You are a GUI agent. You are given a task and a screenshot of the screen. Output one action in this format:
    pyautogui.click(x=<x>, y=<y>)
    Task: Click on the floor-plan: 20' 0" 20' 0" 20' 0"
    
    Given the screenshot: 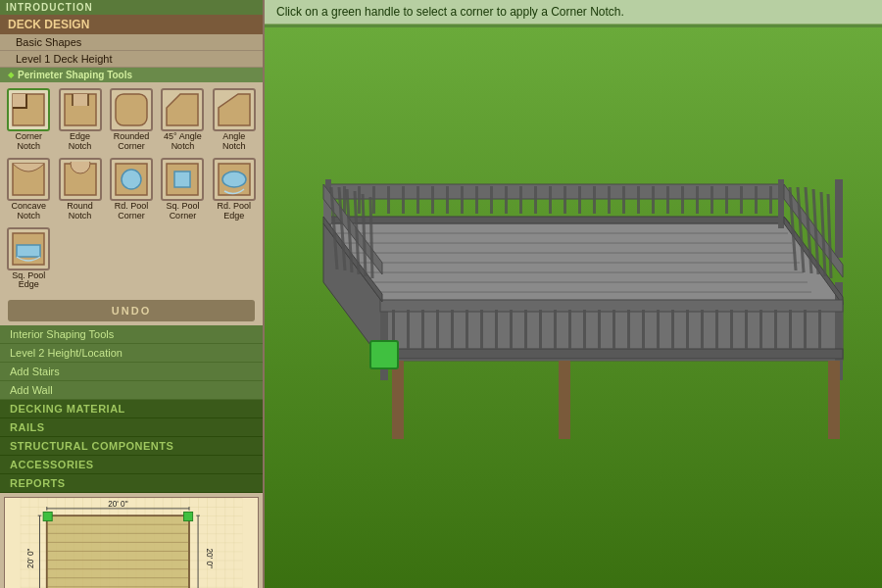 What is the action you would take?
    pyautogui.click(x=131, y=543)
    